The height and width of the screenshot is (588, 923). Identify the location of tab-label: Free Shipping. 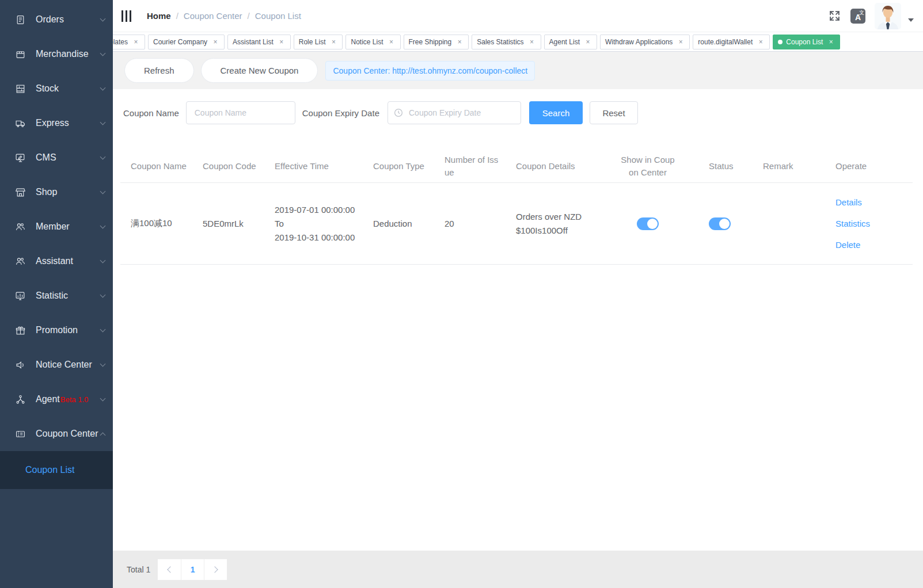
(431, 42).